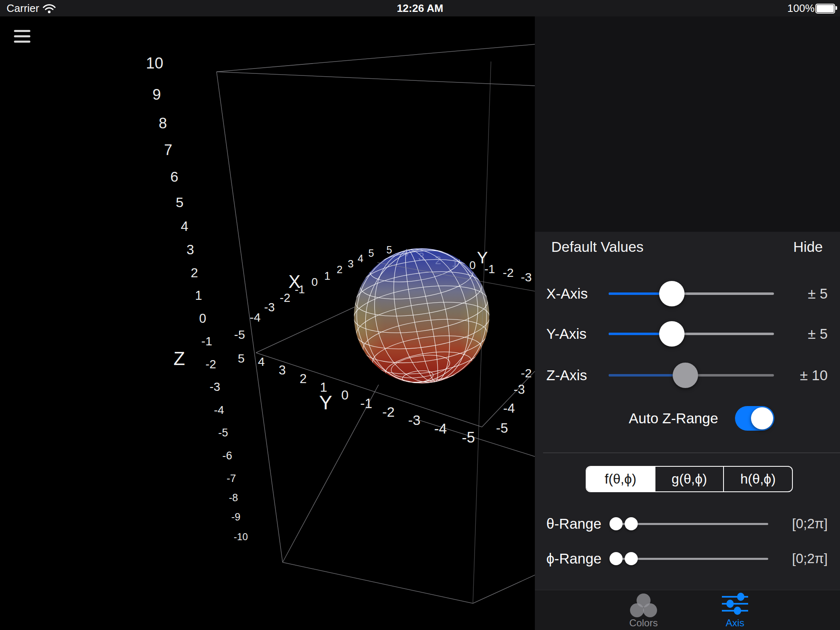 Image resolution: width=840 pixels, height=630 pixels. What do you see at coordinates (810, 524) in the screenshot?
I see `range-value-0: [0;2π]` at bounding box center [810, 524].